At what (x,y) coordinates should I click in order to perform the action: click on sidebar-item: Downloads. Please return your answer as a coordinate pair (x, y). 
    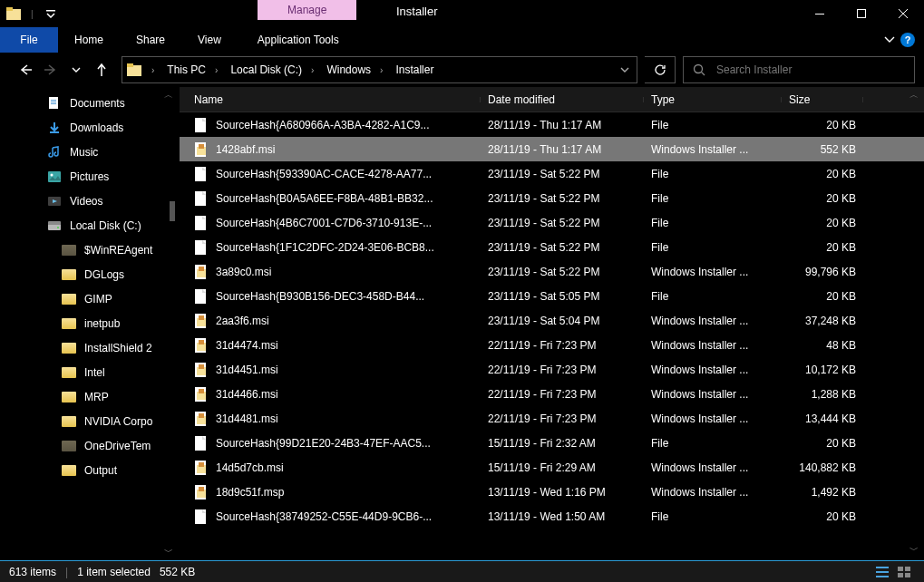
    Looking at the image, I should click on (89, 127).